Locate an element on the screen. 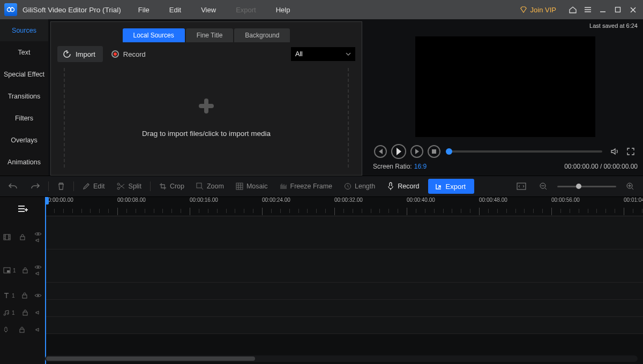  timeline-hscroll-thumb is located at coordinates (151, 359).